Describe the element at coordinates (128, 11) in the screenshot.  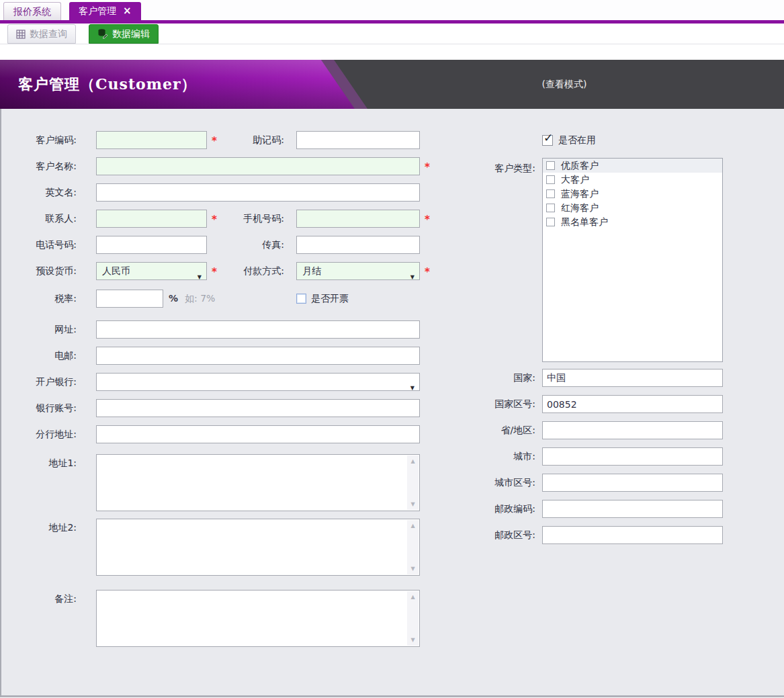
I see `close-icon: ×` at that location.